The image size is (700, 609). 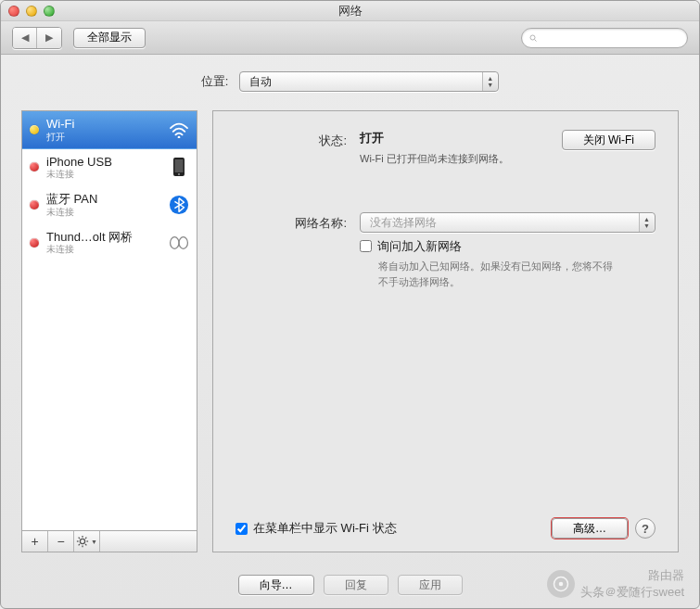 I want to click on show-all-button: 全部显示, so click(x=109, y=38).